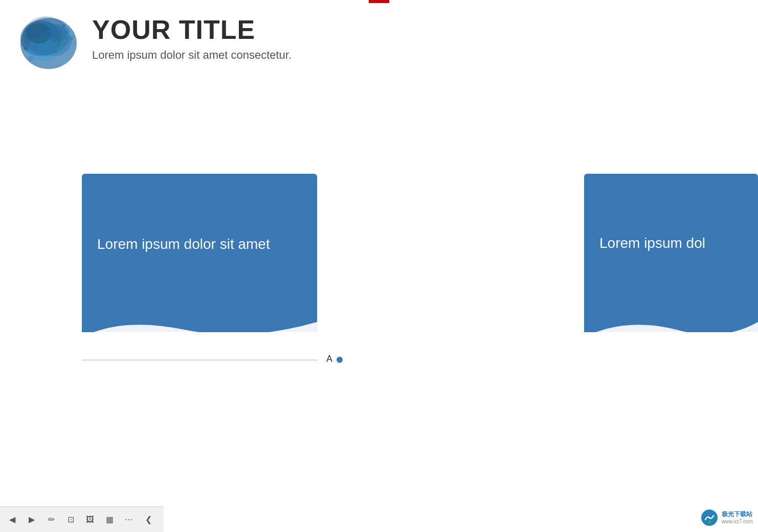  What do you see at coordinates (90, 520) in the screenshot?
I see `image-button: 🖼` at bounding box center [90, 520].